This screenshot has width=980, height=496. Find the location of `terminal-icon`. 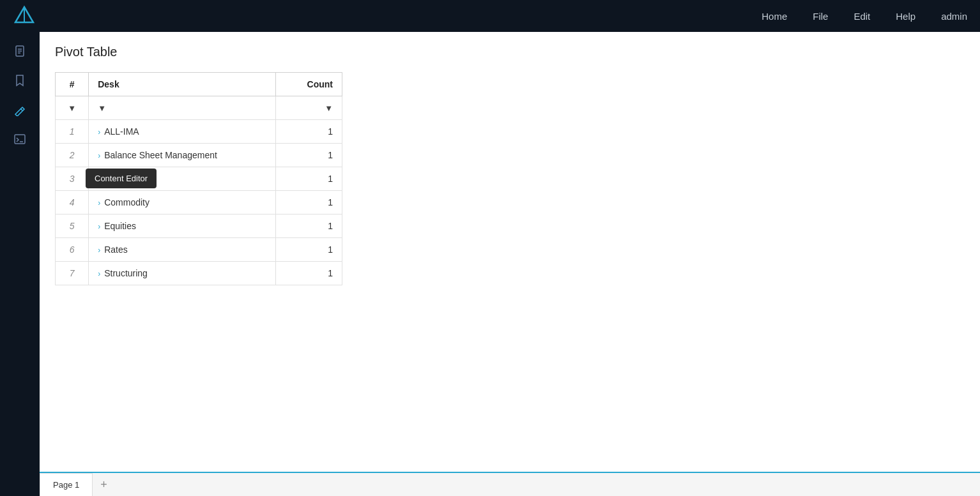

terminal-icon is located at coordinates (20, 139).